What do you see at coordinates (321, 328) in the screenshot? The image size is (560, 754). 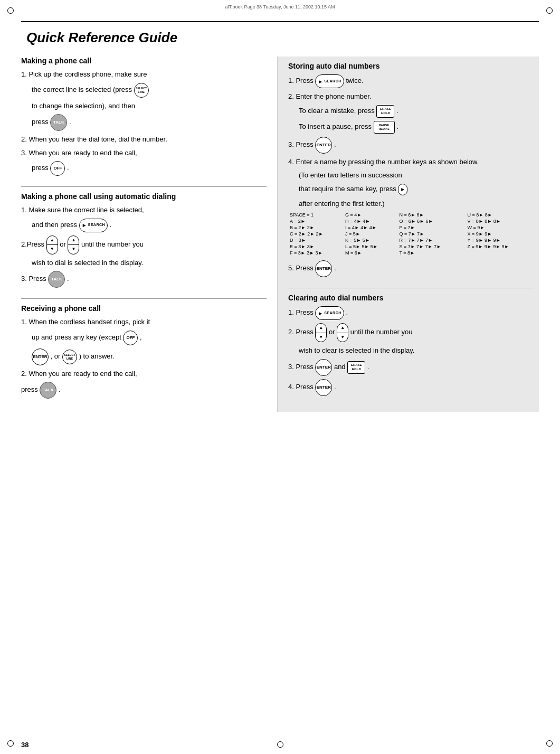 I see `up-arrow-icon-3: ▲` at bounding box center [321, 328].